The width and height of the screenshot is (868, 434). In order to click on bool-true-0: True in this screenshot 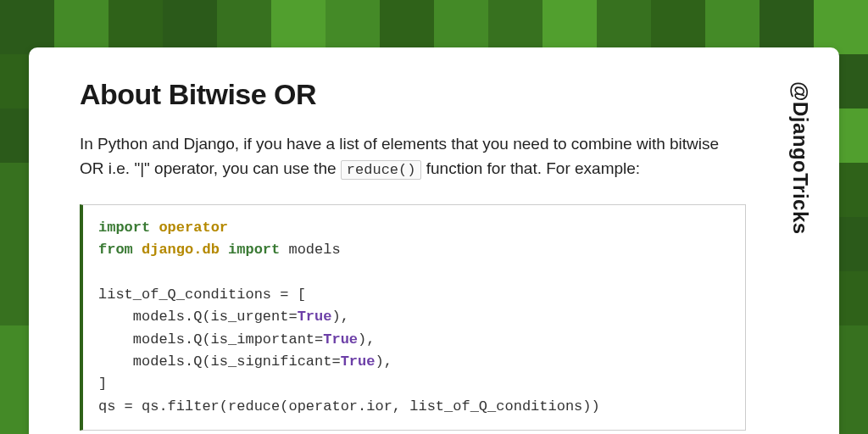, I will do `click(315, 317)`.